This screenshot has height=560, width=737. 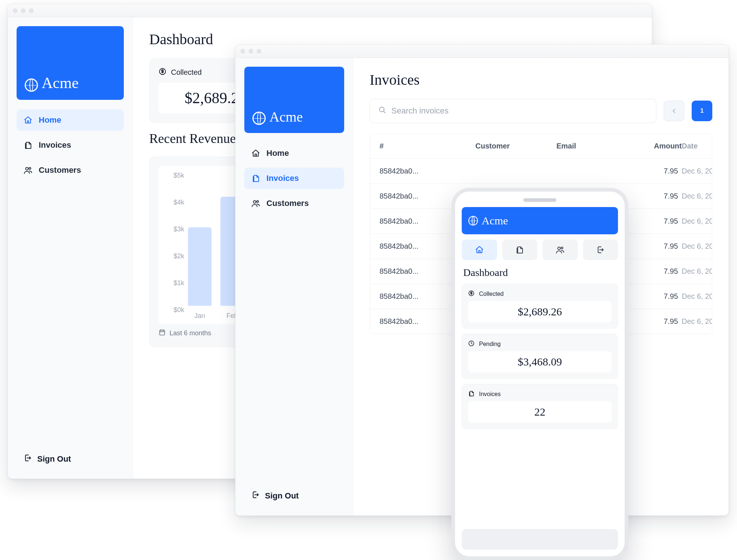 What do you see at coordinates (601, 250) in the screenshot?
I see `mobile-nav-signout` at bounding box center [601, 250].